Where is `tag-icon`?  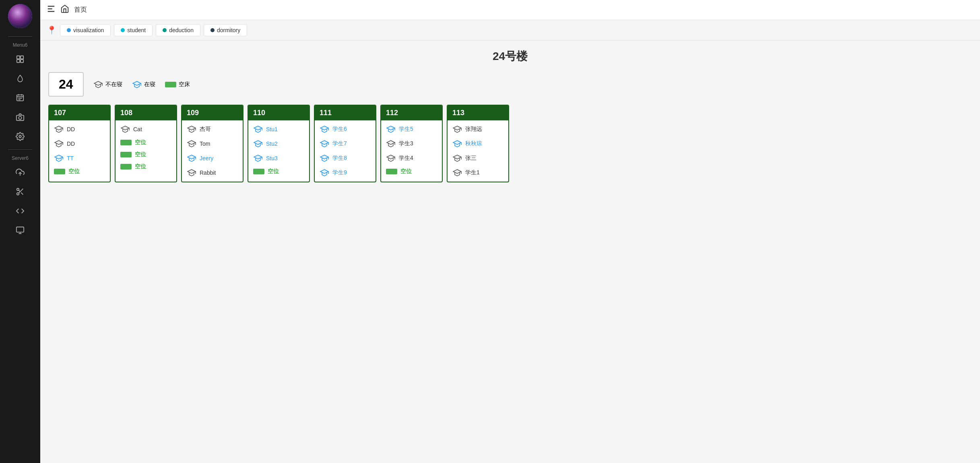 tag-icon is located at coordinates (20, 59).